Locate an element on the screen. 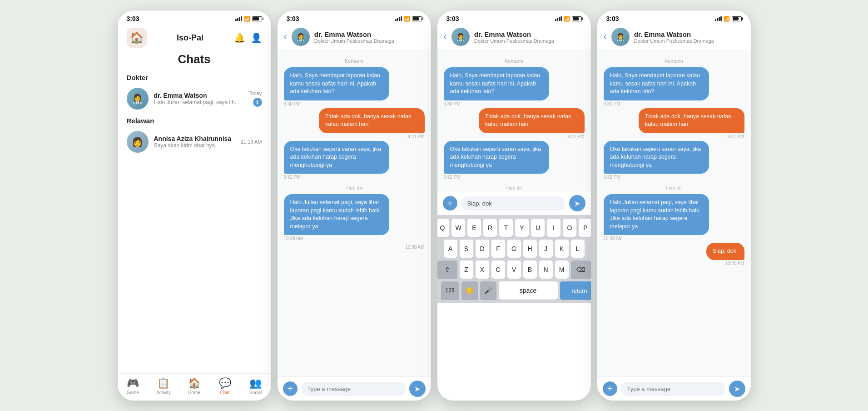 The width and height of the screenshot is (868, 411). nav-chat: 💬 Chat is located at coordinates (225, 386).